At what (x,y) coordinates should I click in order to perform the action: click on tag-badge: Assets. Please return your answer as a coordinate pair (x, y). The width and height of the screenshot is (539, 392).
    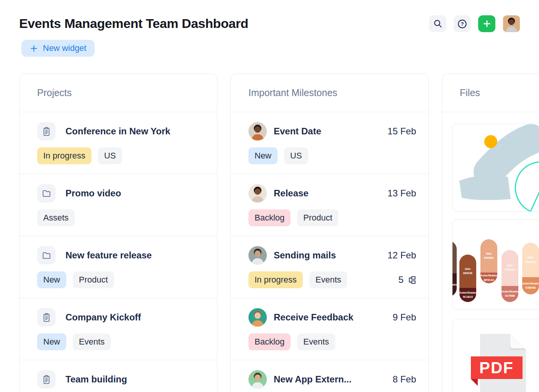
    Looking at the image, I should click on (56, 218).